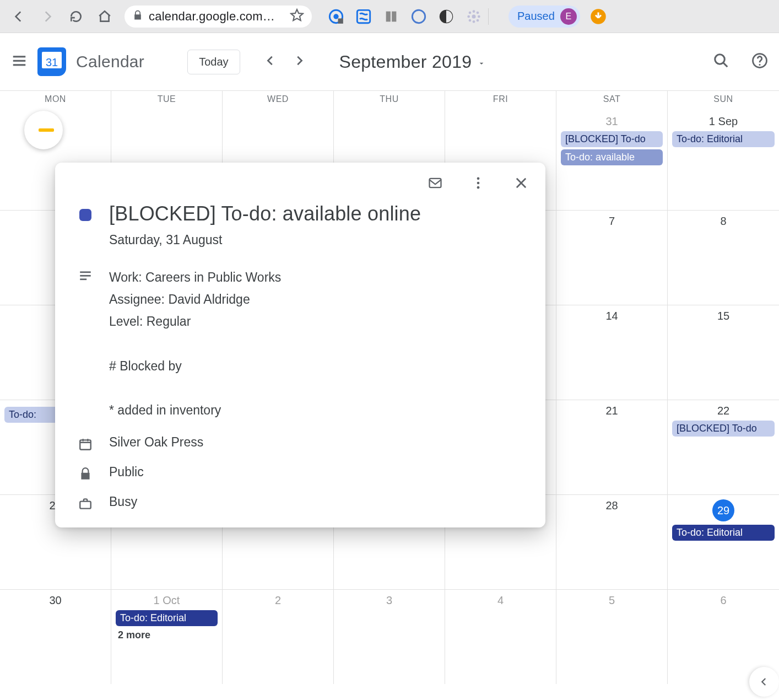 The width and height of the screenshot is (779, 700). What do you see at coordinates (218, 17) in the screenshot?
I see `address-bar: calendar.google.com…` at bounding box center [218, 17].